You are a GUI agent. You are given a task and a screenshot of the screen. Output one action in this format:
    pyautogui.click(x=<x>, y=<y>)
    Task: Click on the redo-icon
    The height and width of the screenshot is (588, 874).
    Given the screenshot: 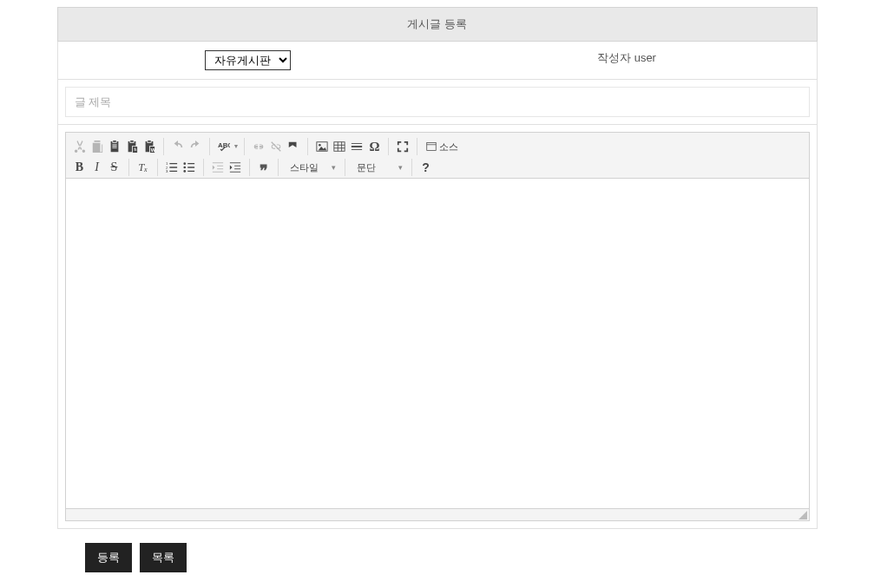 What is the action you would take?
    pyautogui.click(x=195, y=147)
    